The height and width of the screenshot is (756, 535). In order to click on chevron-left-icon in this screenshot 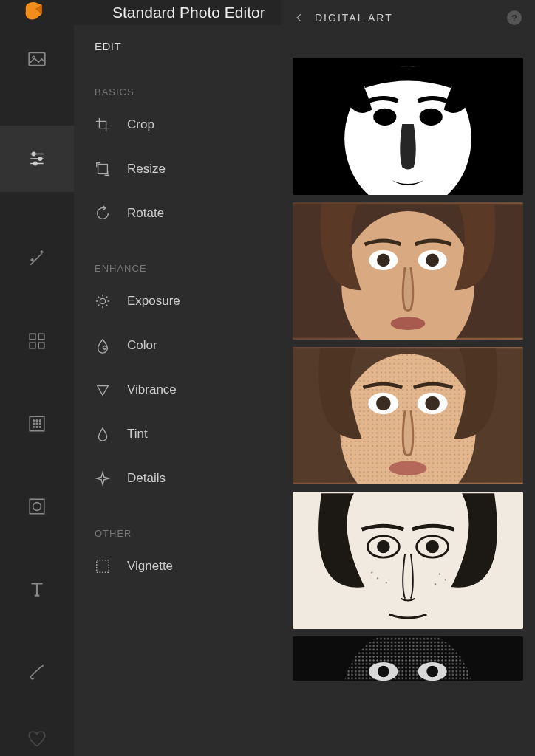, I will do `click(299, 18)`.